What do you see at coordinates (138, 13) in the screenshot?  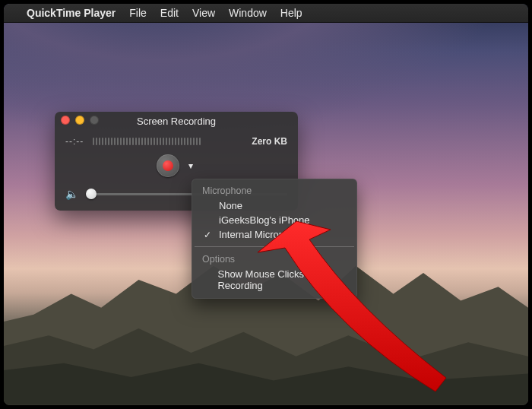 I see `menu-file: File` at bounding box center [138, 13].